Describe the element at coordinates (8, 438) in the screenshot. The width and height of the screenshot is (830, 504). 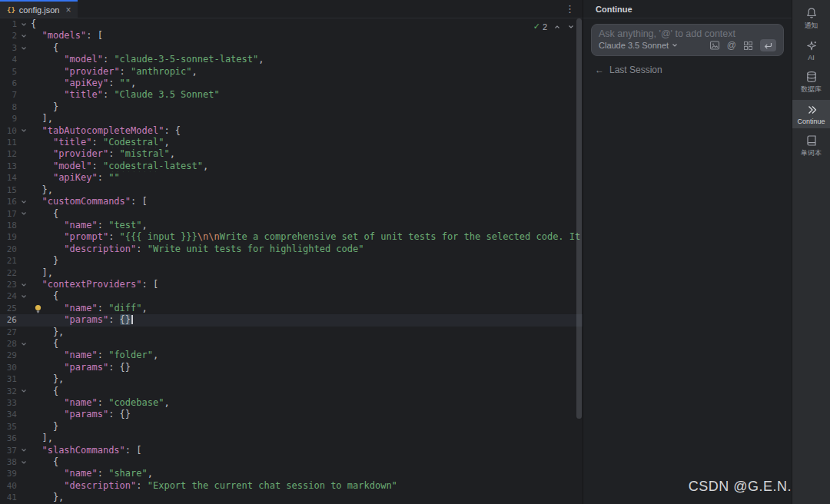
I see `line-number: 36` at that location.